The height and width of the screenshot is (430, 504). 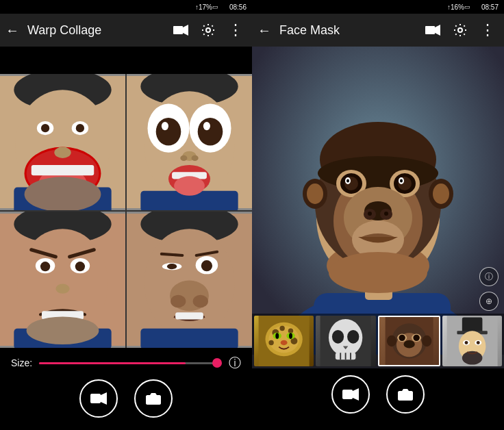 What do you see at coordinates (181, 30) in the screenshot?
I see `left-video-icon` at bounding box center [181, 30].